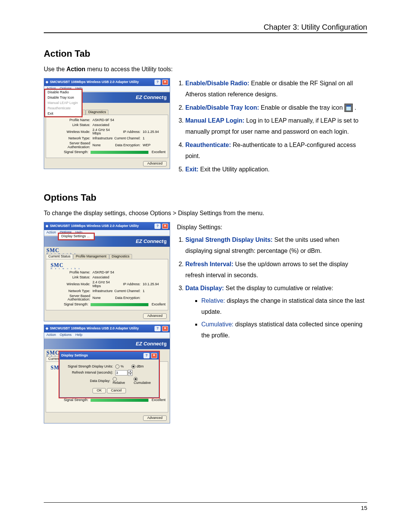  I want to click on action-dropdown: Disable Radio Disable Tray Icon Manual L…, so click(63, 103).